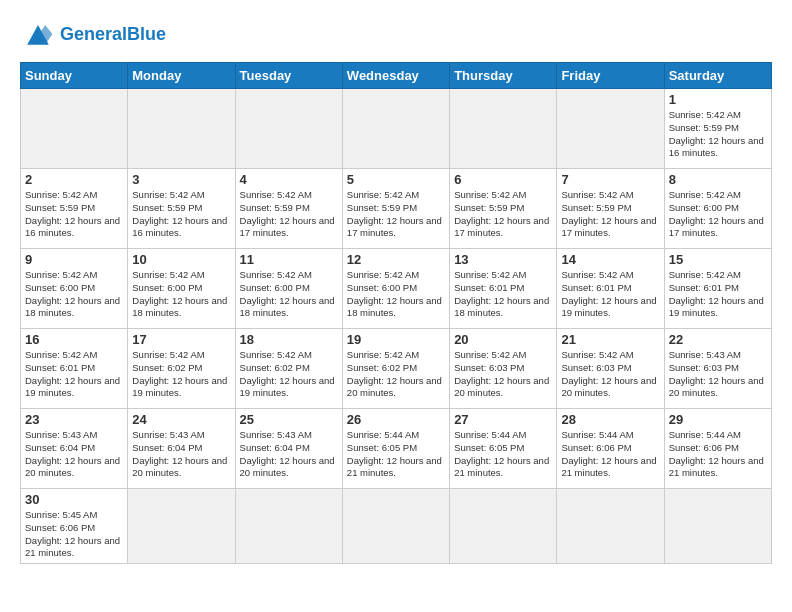  I want to click on header: GeneralBlue, so click(396, 34).